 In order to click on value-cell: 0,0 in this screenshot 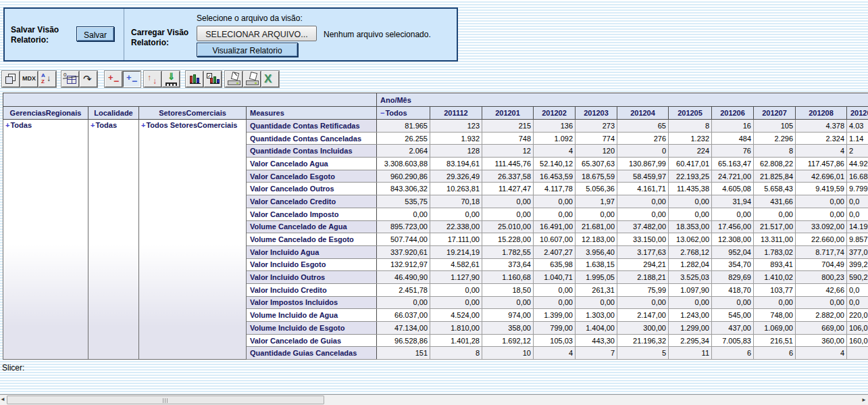, I will do `click(858, 201)`.